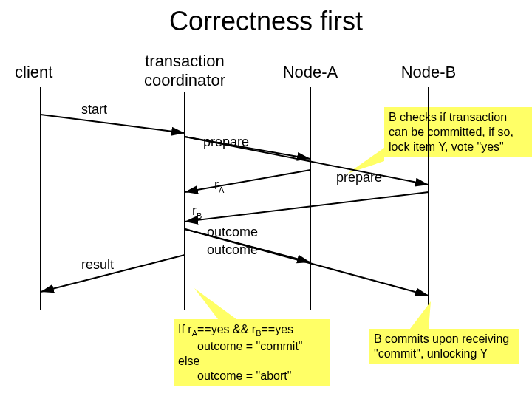  I want to click on msg-ra: rA, so click(219, 186).